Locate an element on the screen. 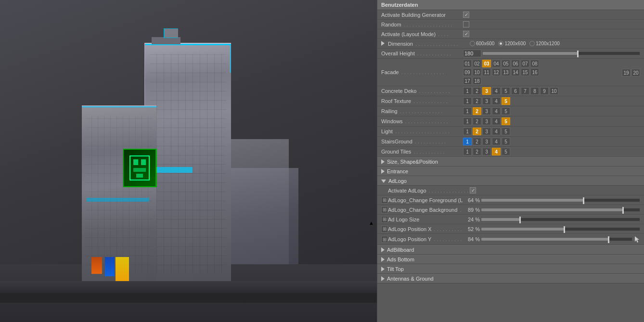 The width and height of the screenshot is (644, 322). windows-tile-3: 3 is located at coordinates (487, 121).